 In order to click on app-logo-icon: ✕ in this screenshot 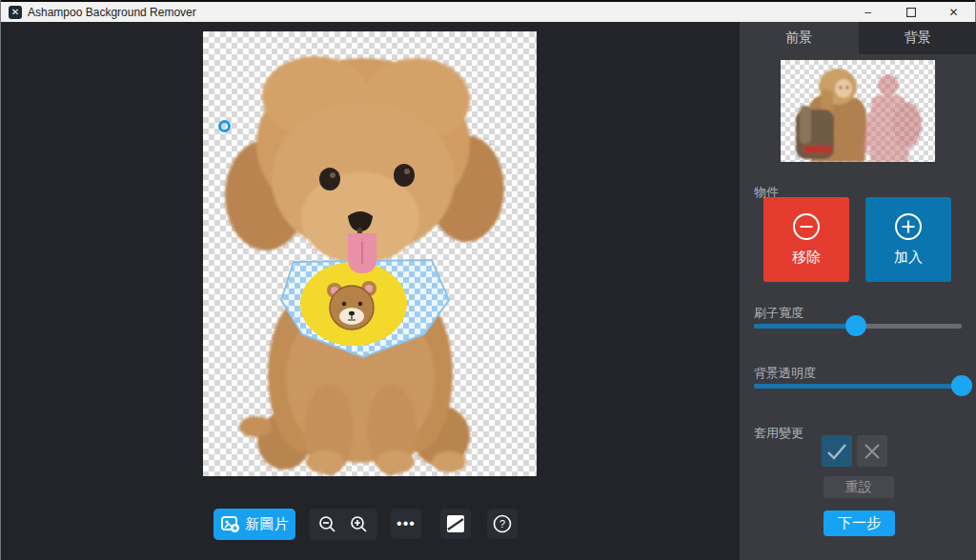, I will do `click(15, 12)`.